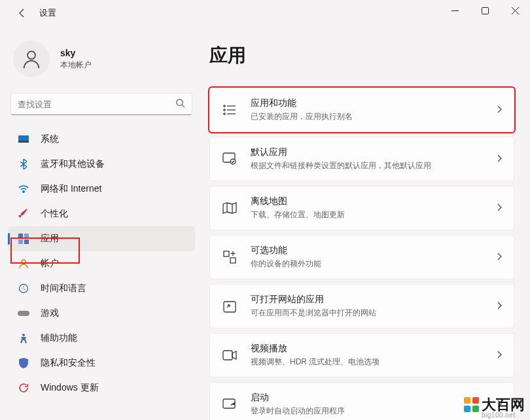 The image size is (530, 420). What do you see at coordinates (485, 10) in the screenshot?
I see `maximize-button` at bounding box center [485, 10].